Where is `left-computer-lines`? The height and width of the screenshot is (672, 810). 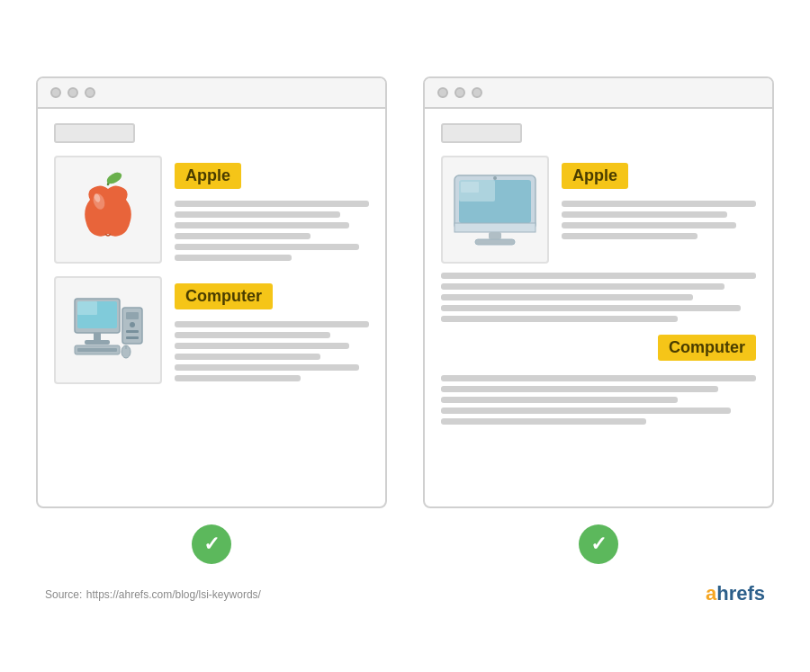 left-computer-lines is located at coordinates (272, 351).